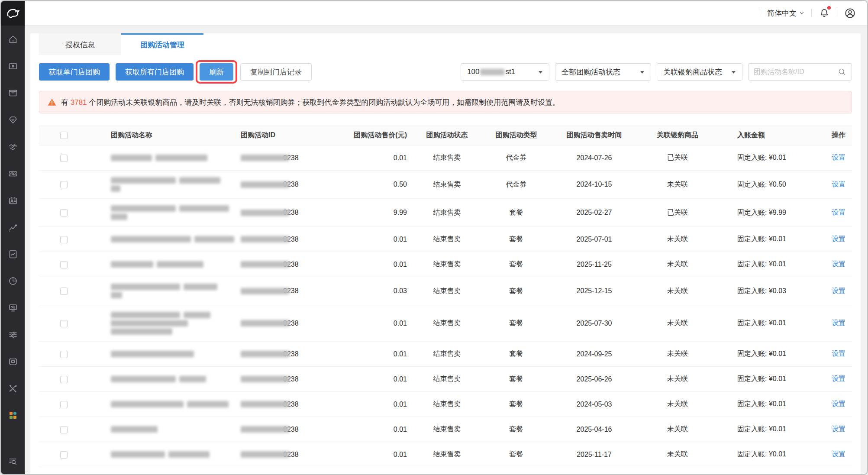 Image resolution: width=868 pixels, height=475 pixels. What do you see at coordinates (13, 415) in the screenshot?
I see `apps-icon` at bounding box center [13, 415].